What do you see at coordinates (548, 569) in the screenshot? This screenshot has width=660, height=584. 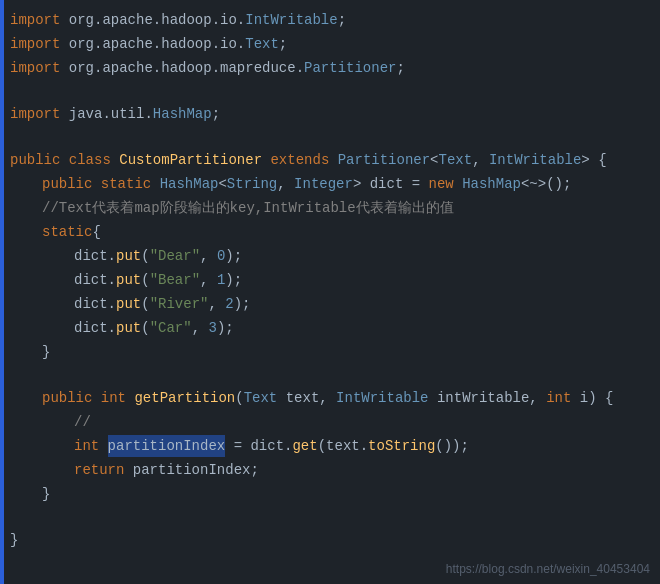 I see `watermark: https://blog.csdn.net/weixin_40453404` at bounding box center [548, 569].